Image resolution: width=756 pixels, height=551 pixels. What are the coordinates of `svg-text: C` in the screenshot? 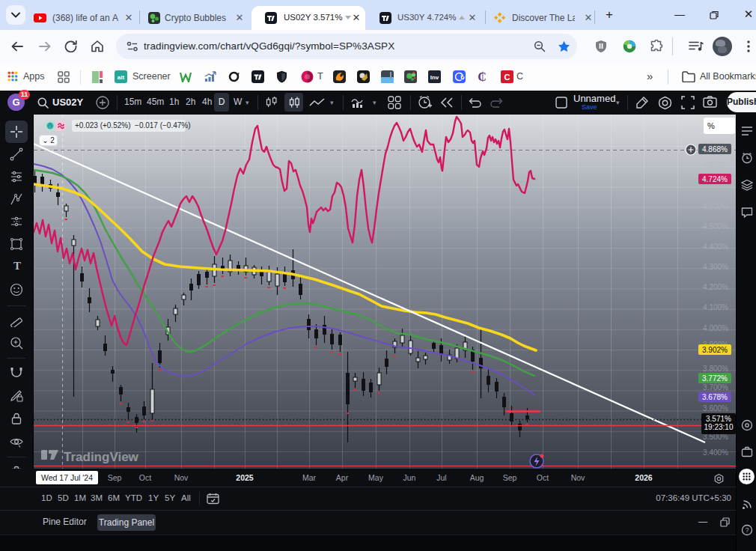 It's located at (507, 77).